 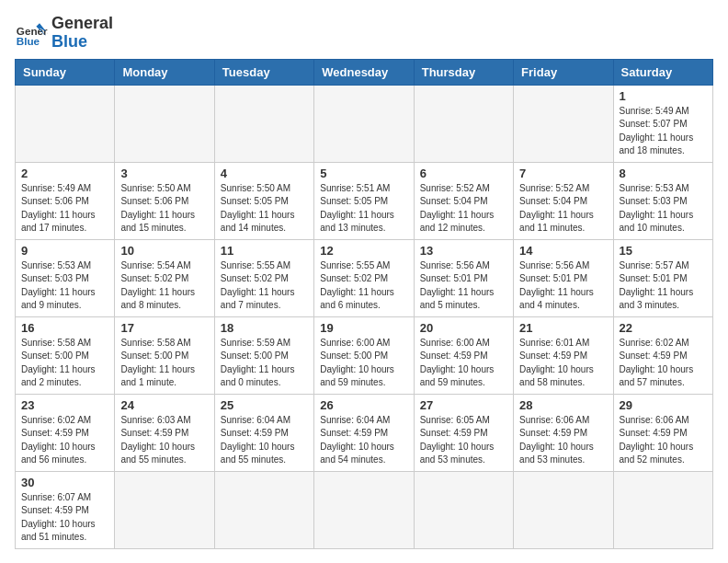 I want to click on day-number: 14, so click(x=563, y=250).